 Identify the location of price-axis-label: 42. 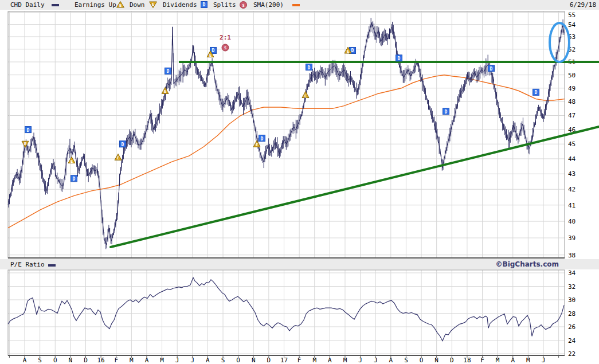
(572, 189).